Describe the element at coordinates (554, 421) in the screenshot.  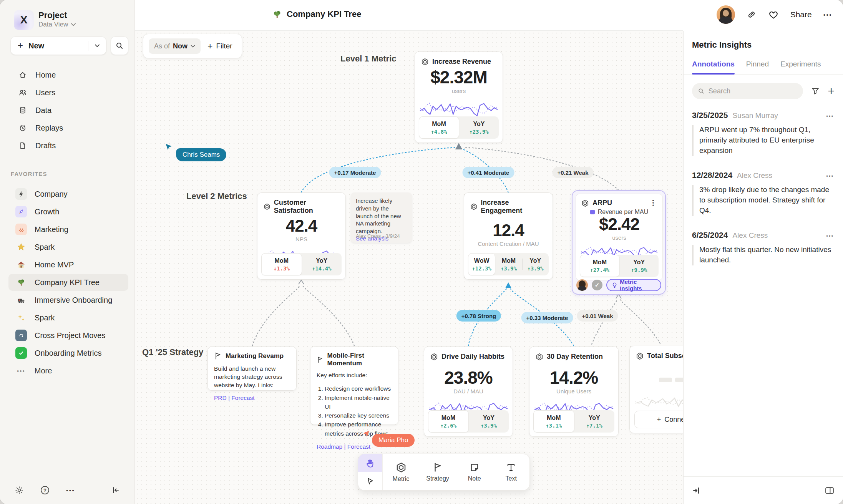
I see `stat-mom: MoM↑3.1%` at that location.